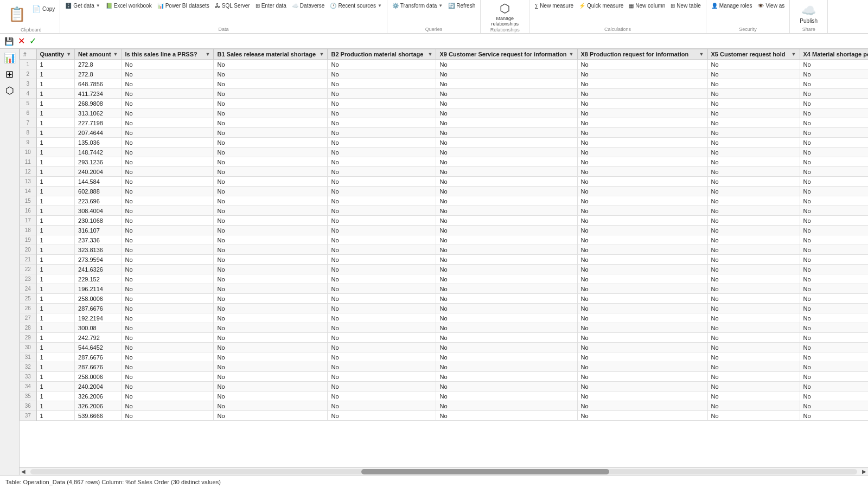 This screenshot has height=488, width=868. I want to click on quantity-filter-icon: ▼, so click(68, 54).